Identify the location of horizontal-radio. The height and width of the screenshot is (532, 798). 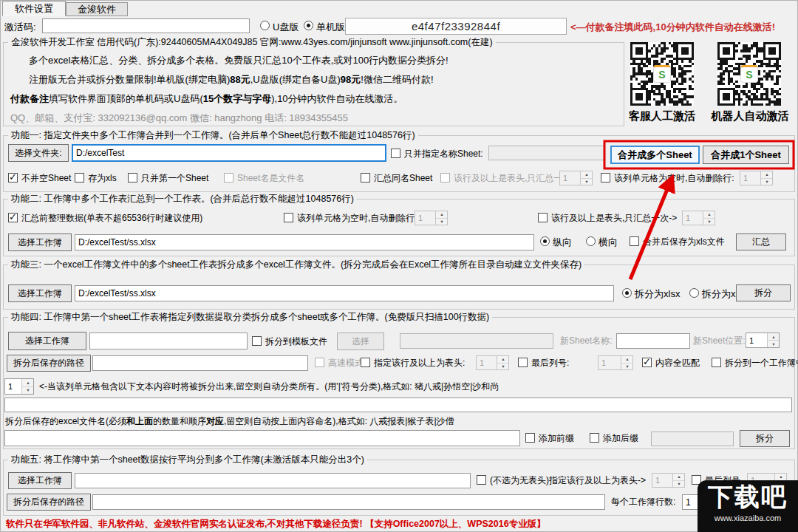
(591, 241).